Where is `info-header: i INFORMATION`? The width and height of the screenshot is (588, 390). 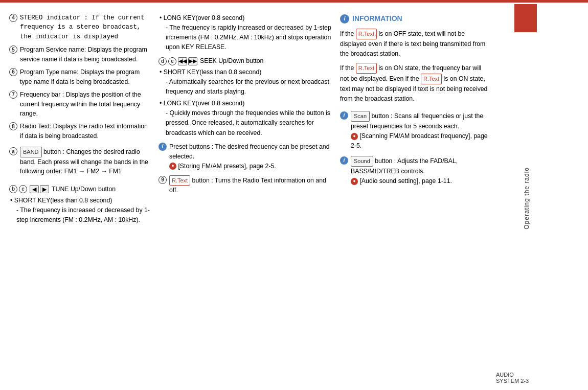 info-header: i INFORMATION is located at coordinates (415, 19).